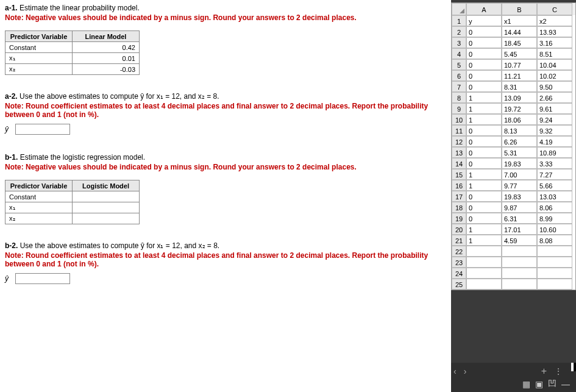  Describe the element at coordinates (555, 130) in the screenshot. I see `cell: 9.32` at that location.